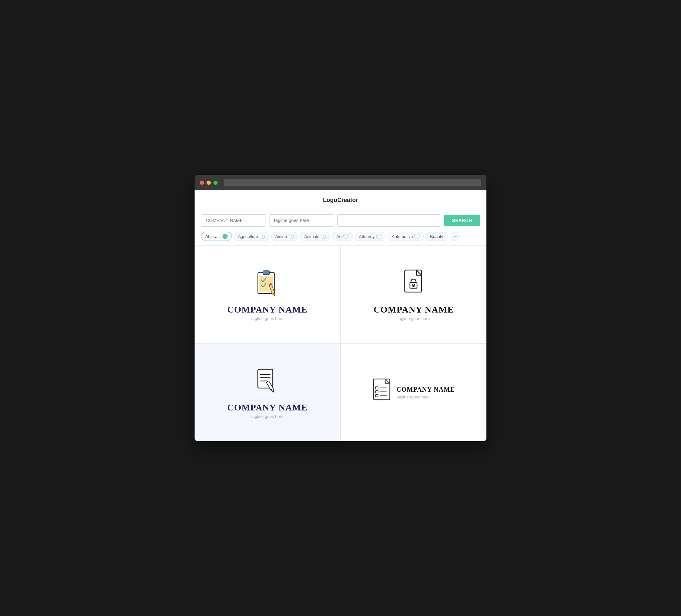 Image resolution: width=681 pixels, height=616 pixels. Describe the element at coordinates (209, 183) in the screenshot. I see `minimize-button` at that location.